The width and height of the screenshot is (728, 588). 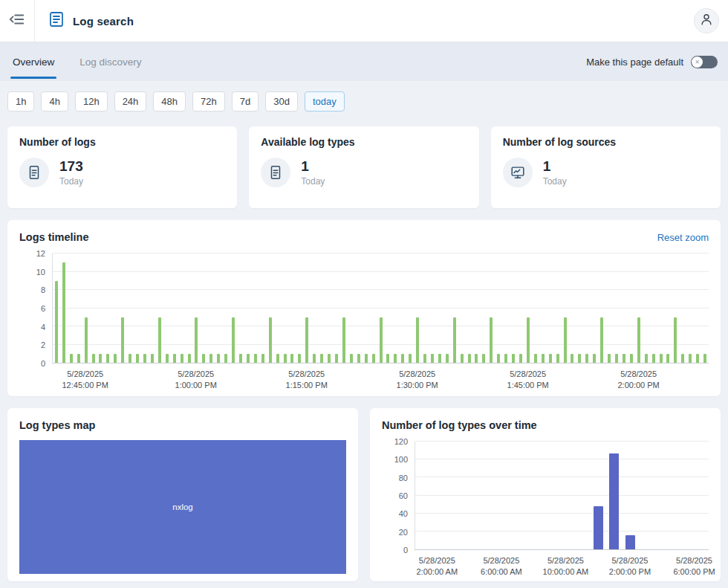 What do you see at coordinates (41, 272) in the screenshot?
I see `y-axis-tick-label: 10` at bounding box center [41, 272].